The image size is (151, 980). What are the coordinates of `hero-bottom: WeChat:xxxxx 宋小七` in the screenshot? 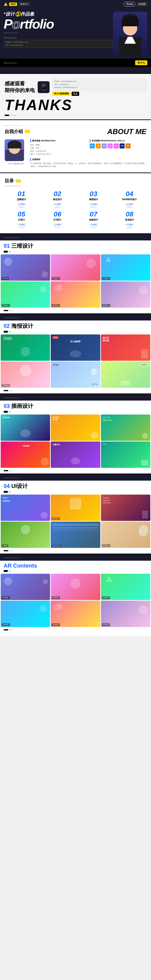 It's located at (76, 63).